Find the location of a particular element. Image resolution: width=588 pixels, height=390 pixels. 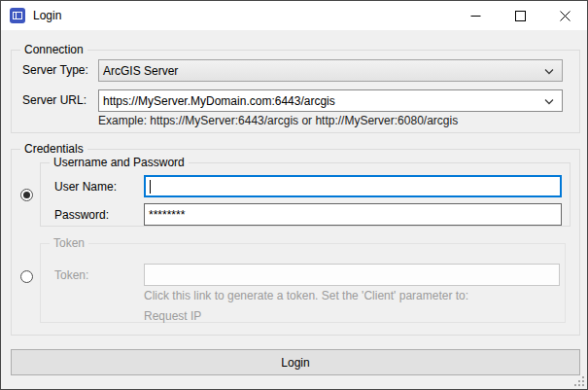

user-name-label: User Name: is located at coordinates (86, 187).